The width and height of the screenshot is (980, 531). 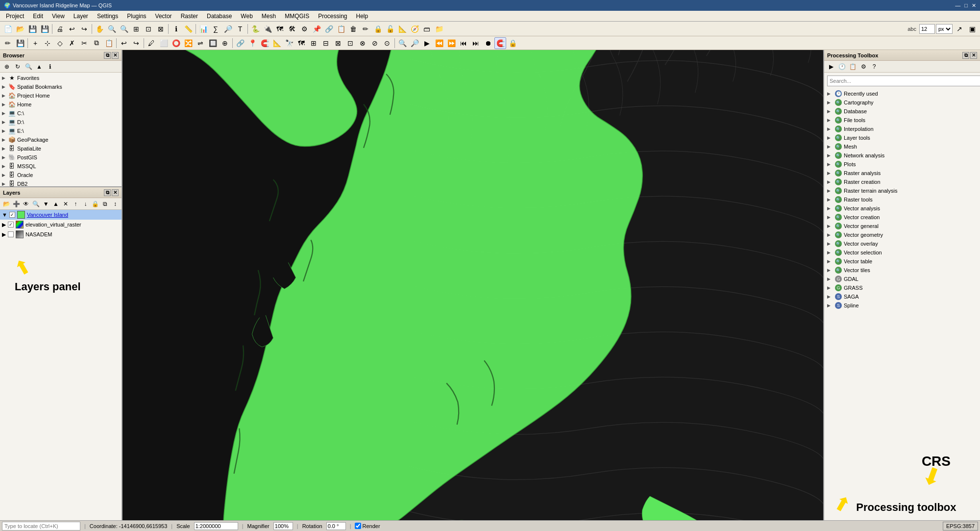 What do you see at coordinates (280, 29) in the screenshot?
I see `extra-btn1: 🗺` at bounding box center [280, 29].